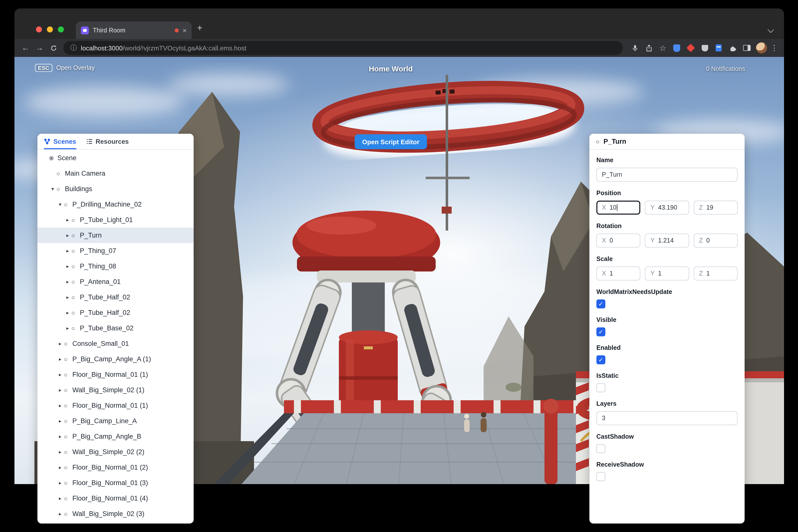 The image size is (798, 532). What do you see at coordinates (719, 48) in the screenshot?
I see `extension-doc-icon` at bounding box center [719, 48].